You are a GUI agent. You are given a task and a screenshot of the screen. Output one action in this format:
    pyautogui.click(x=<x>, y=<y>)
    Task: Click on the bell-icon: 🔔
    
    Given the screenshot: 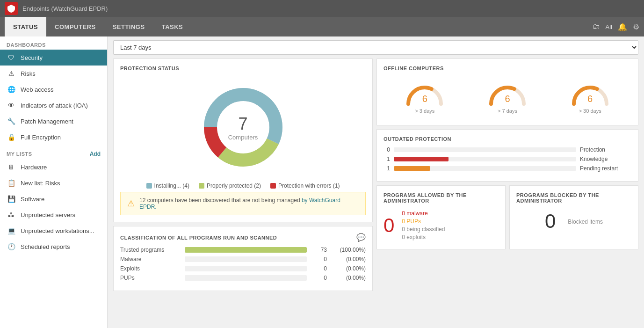 What is the action you would take?
    pyautogui.click(x=622, y=27)
    